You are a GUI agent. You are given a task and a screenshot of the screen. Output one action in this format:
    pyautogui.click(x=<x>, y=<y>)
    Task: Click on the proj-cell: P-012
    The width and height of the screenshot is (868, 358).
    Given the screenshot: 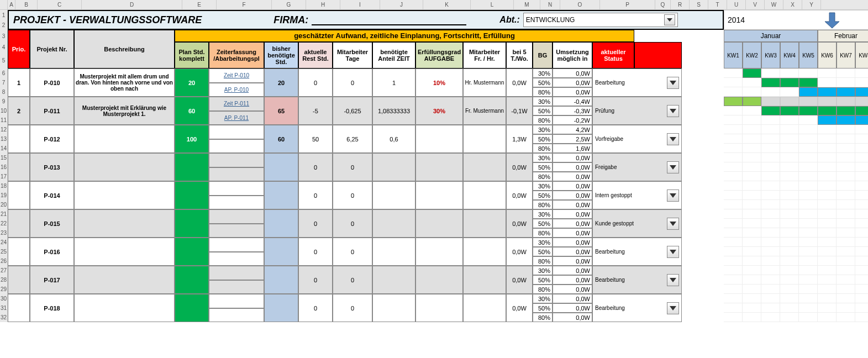 What is the action you would take?
    pyautogui.click(x=52, y=139)
    